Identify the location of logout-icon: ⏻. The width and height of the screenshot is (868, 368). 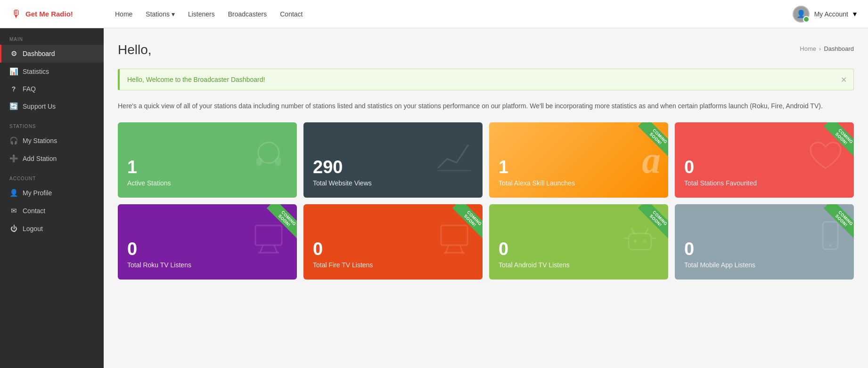
(14, 229).